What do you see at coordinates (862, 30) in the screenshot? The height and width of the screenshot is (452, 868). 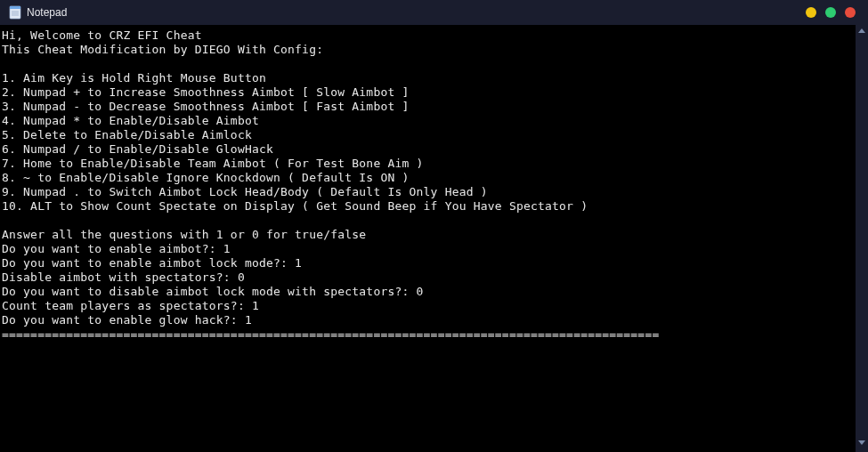 I see `scroll-up-icon` at bounding box center [862, 30].